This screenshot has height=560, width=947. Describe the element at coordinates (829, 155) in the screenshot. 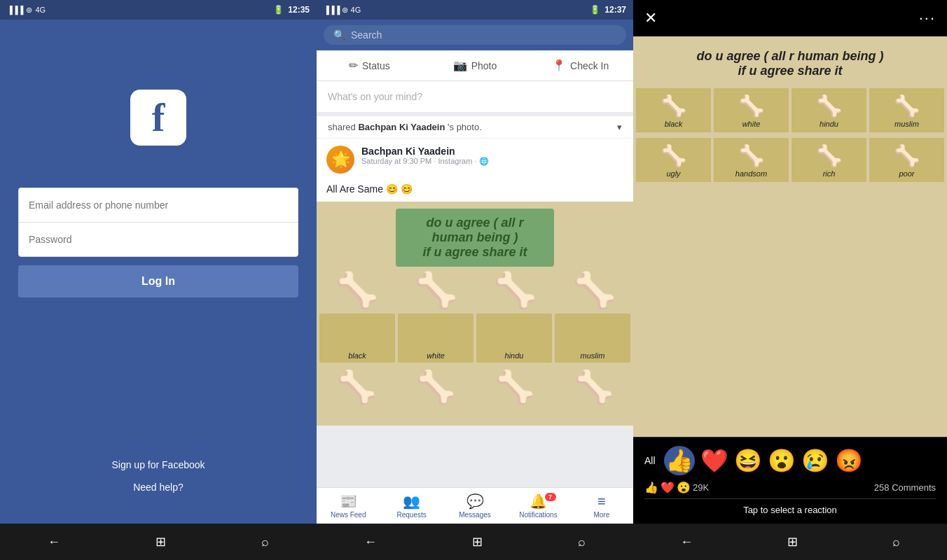

I see `viewer-skeleton-7: 🦴` at that location.